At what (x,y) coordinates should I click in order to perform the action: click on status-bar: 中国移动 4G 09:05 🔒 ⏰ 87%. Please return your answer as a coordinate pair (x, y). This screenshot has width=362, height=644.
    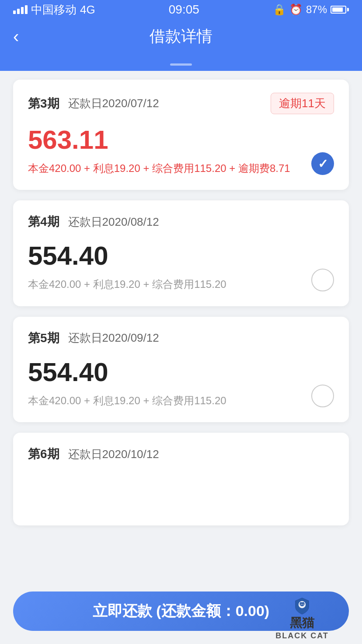
    Looking at the image, I should click on (181, 10).